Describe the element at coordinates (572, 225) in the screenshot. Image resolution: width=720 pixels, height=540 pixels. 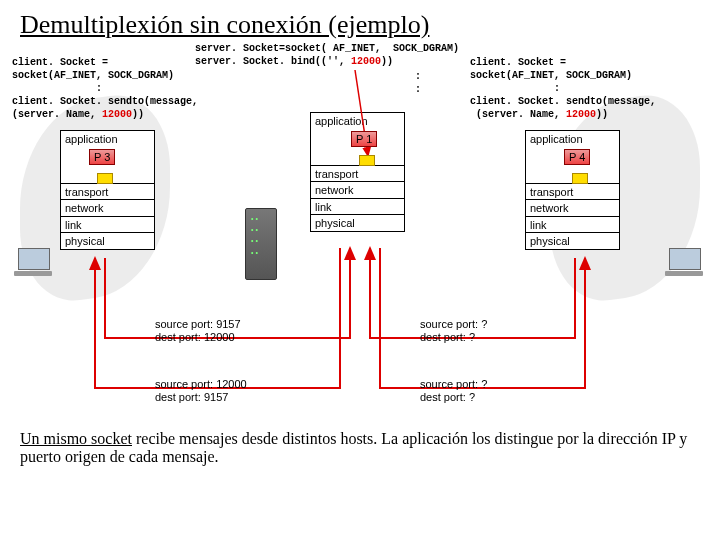
I see `layer-link-right: link` at that location.